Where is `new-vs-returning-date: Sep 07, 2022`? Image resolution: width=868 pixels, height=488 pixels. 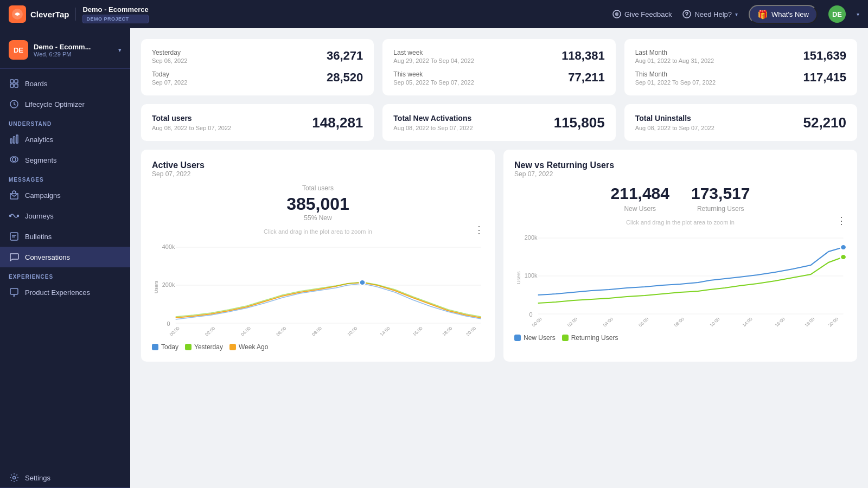 new-vs-returning-date: Sep 07, 2022 is located at coordinates (680, 174).